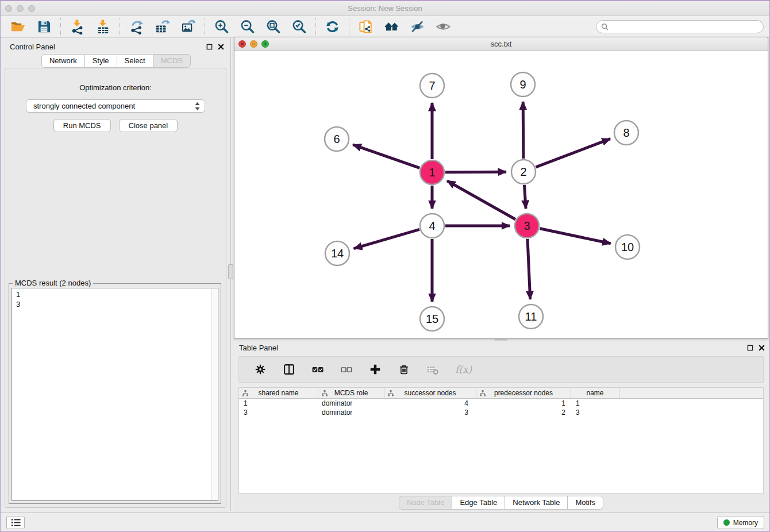 This screenshot has height=532, width=770. Describe the element at coordinates (346, 369) in the screenshot. I see `deselect-all-checkboxes-button` at that location.